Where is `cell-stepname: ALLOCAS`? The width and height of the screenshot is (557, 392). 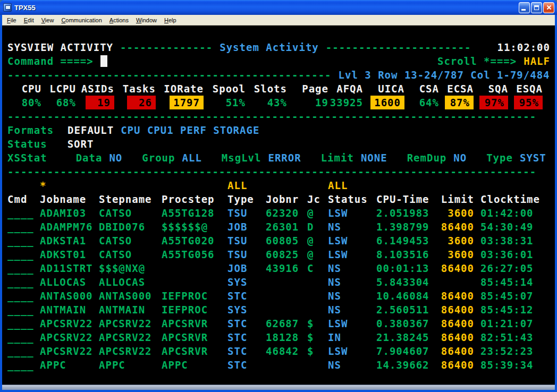 cell-stepname: ALLOCAS is located at coordinates (130, 282).